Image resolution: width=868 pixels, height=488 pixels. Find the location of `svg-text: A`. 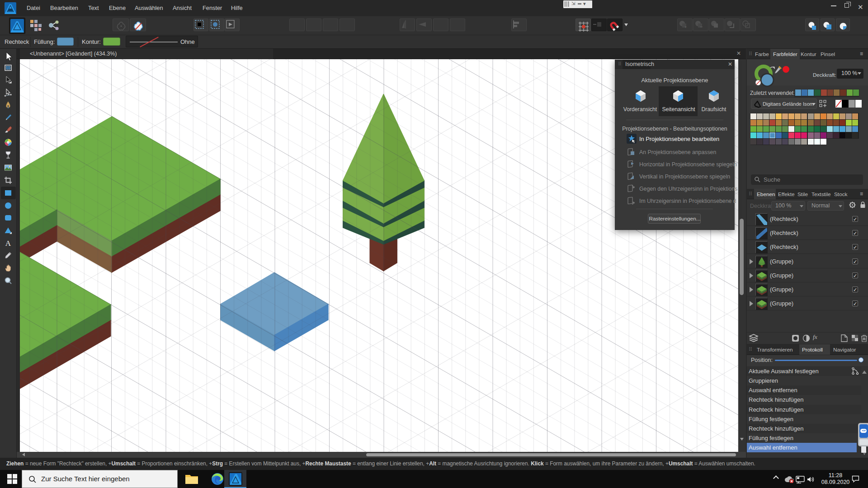

svg-text: A is located at coordinates (8, 243).